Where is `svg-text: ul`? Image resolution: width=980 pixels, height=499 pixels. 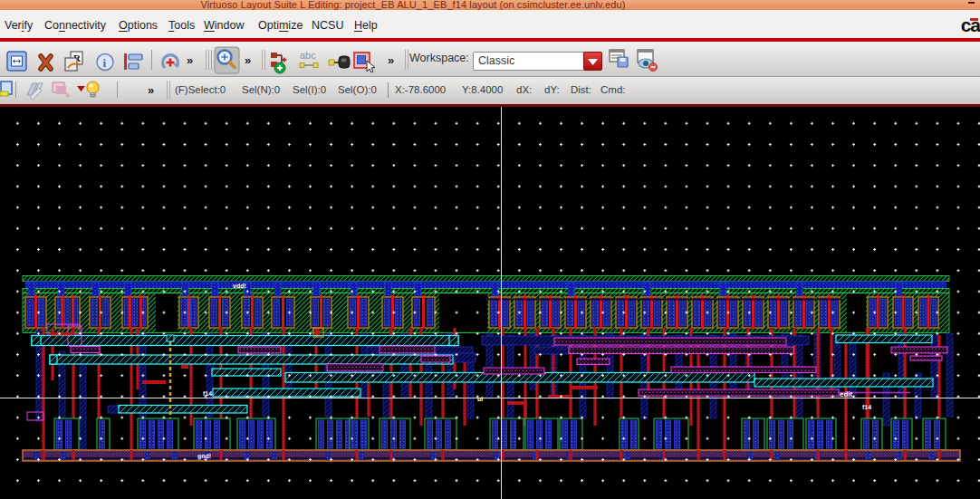 svg-text: ul is located at coordinates (480, 399).